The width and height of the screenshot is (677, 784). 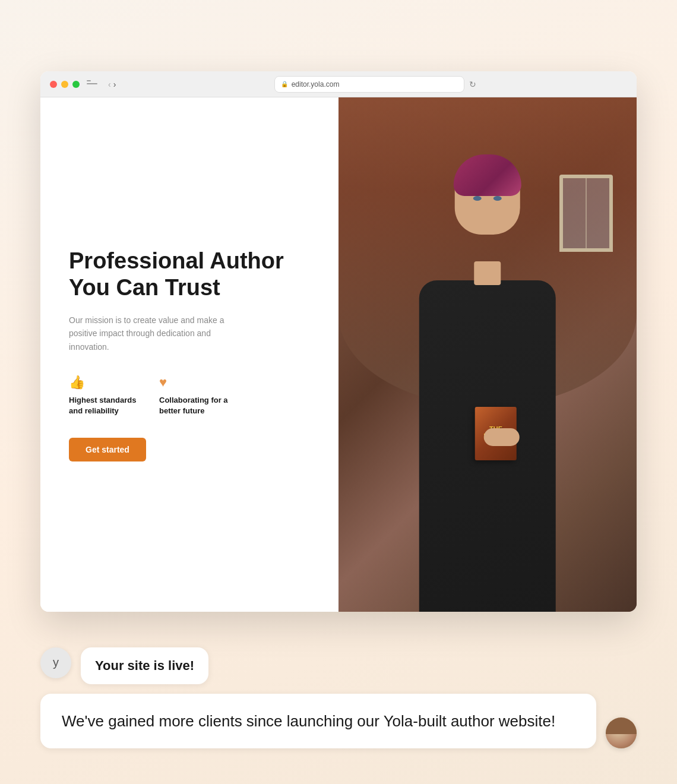 What do you see at coordinates (65, 84) in the screenshot?
I see `traffic-lights` at bounding box center [65, 84].